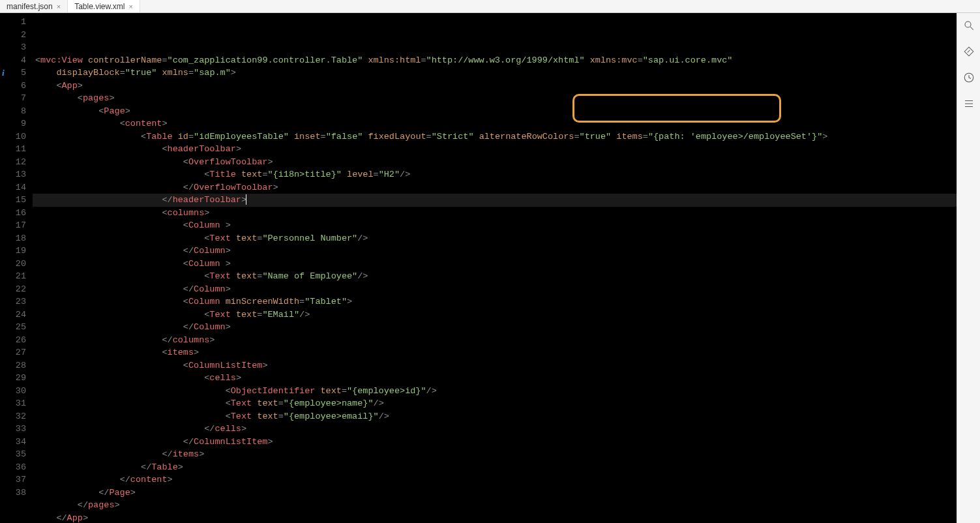 Image resolution: width=980 pixels, height=523 pixels. What do you see at coordinates (494, 468) in the screenshot?
I see `code-line: </Table>` at bounding box center [494, 468].